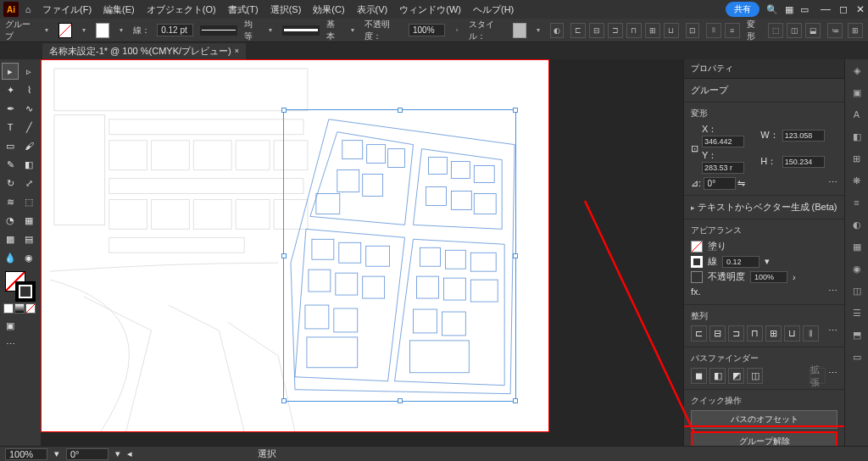 The width and height of the screenshot is (868, 461). What do you see at coordinates (765, 69) in the screenshot?
I see `panel-tab-properties: プロパティ` at bounding box center [765, 69].